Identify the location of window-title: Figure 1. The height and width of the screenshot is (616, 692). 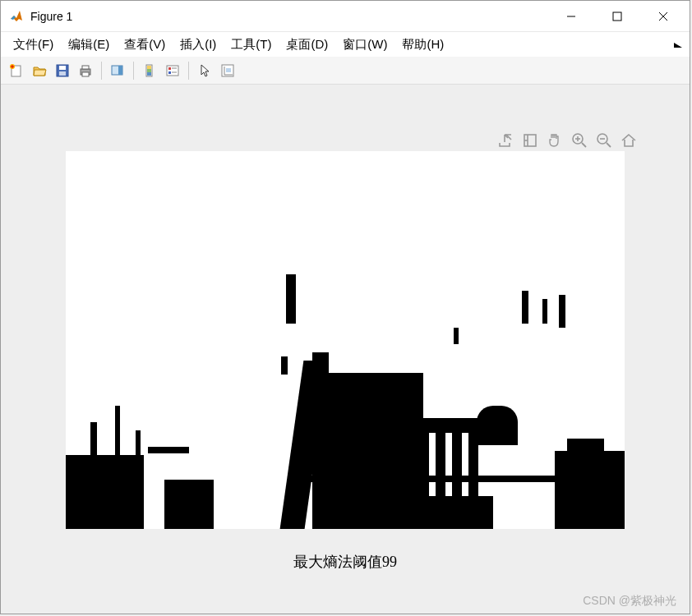
(289, 16).